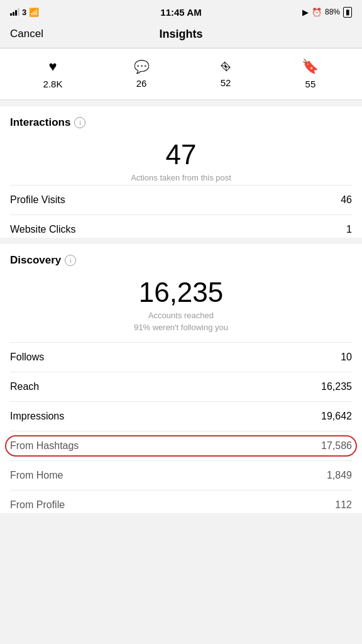 This screenshot has height=644, width=362. What do you see at coordinates (310, 67) in the screenshot?
I see `bookmark-icon: 🔖` at bounding box center [310, 67].